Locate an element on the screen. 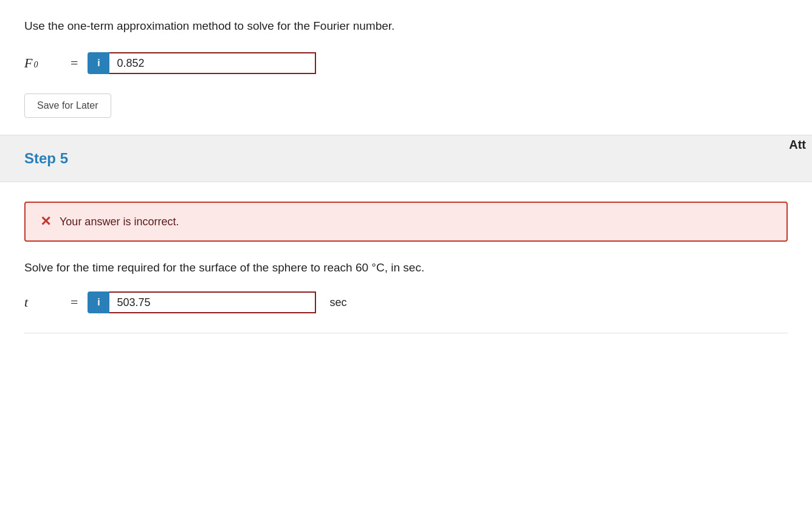 This screenshot has height=521, width=812. error-box: ✕ Your answer is incorrect. is located at coordinates (406, 222).